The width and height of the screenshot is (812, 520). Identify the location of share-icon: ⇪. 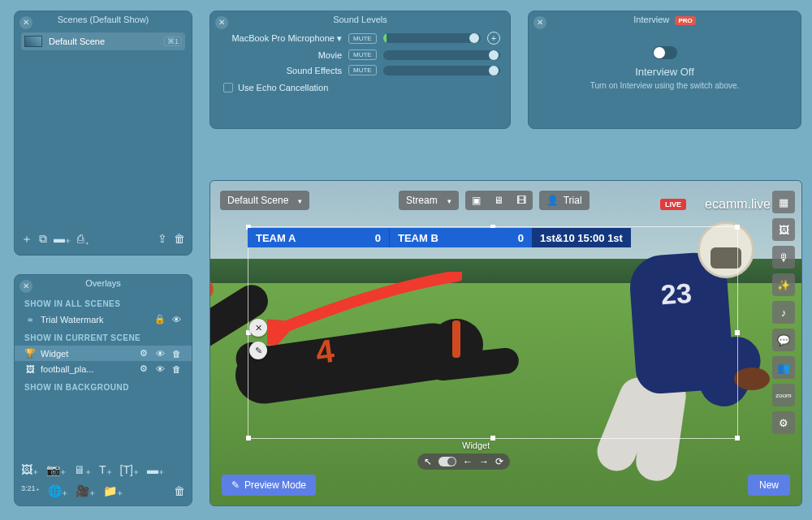
(162, 239).